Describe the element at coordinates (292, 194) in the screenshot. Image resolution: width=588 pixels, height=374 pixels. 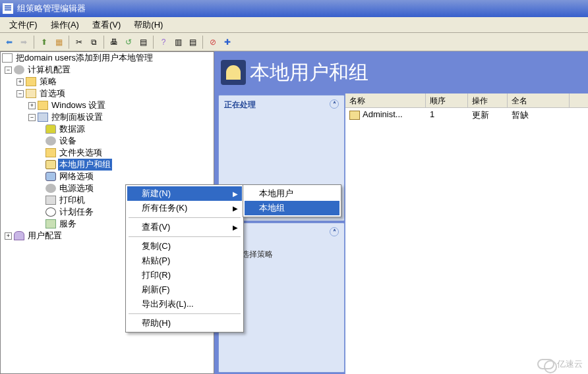
I see `submenu-local-user: 本地用户` at that location.